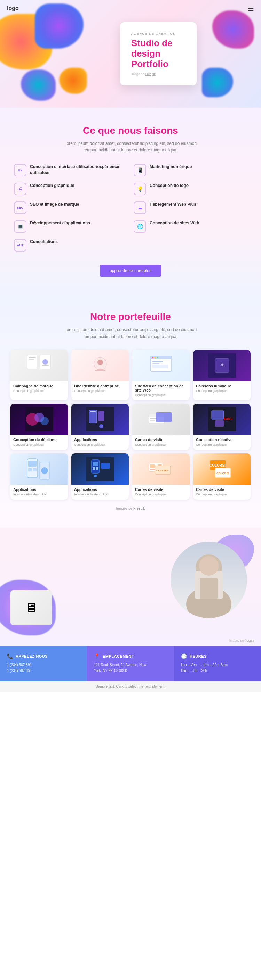 Image resolution: width=261 pixels, height=980 pixels. Describe the element at coordinates (130, 425) in the screenshot. I see `portfolio-grid: Campagne de marque Conception graphique …` at that location.